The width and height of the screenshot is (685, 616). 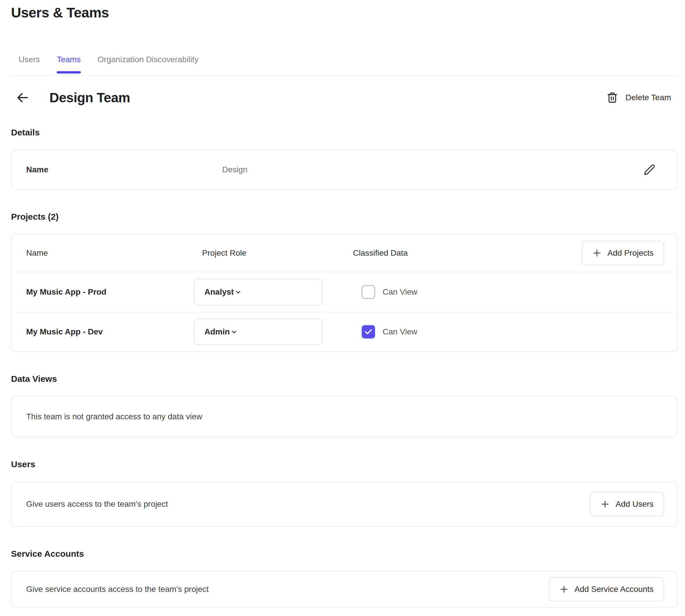 I want to click on add-users-button: Add Users, so click(x=627, y=504).